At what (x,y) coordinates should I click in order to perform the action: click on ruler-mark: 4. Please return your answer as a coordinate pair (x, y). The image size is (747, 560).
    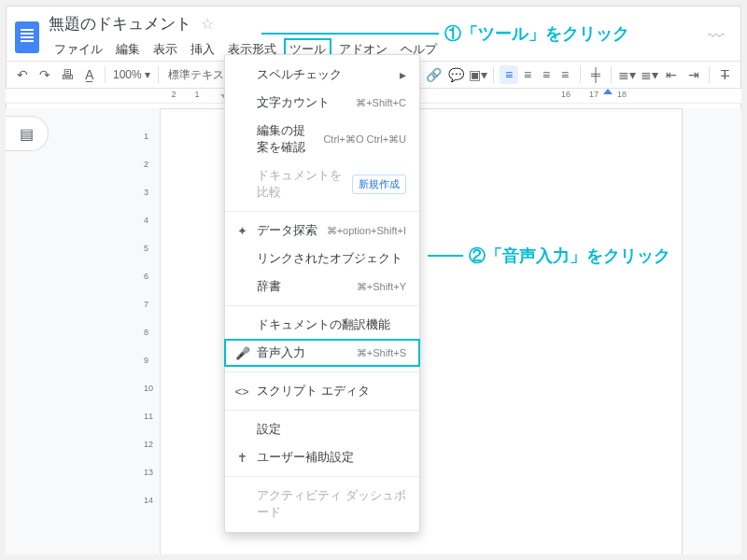
    Looking at the image, I should click on (146, 220).